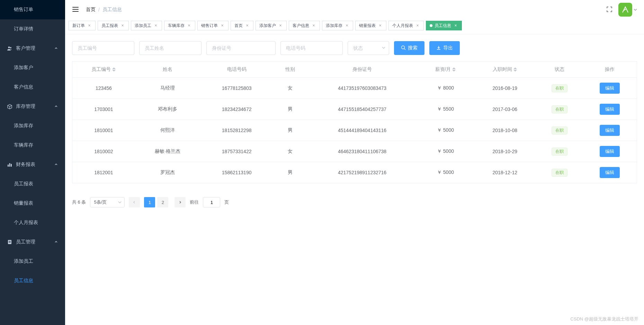 Image resolution: width=644 pixels, height=325 pixels. Describe the element at coordinates (237, 131) in the screenshot. I see `cell-phone: 18152812298` at that location.